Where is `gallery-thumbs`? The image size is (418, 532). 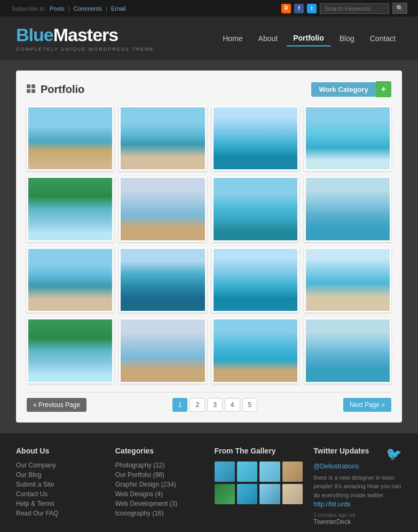 gallery-thumbs is located at coordinates (259, 483).